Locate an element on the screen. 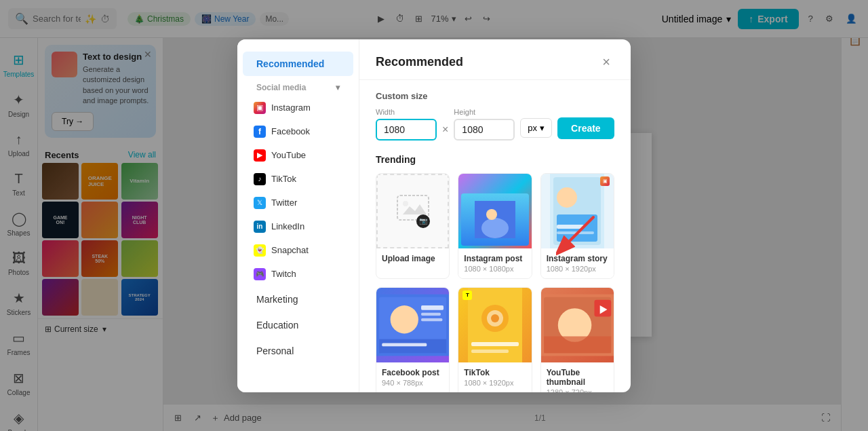 The image size is (868, 431). modal-sidebar-linkedin: in LinkedIn is located at coordinates (298, 227).